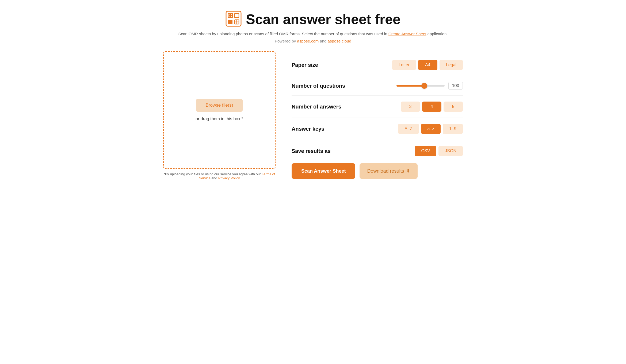 The image size is (626, 364). What do you see at coordinates (408, 129) in the screenshot?
I see `answer-keys-upper: A..Z` at bounding box center [408, 129].